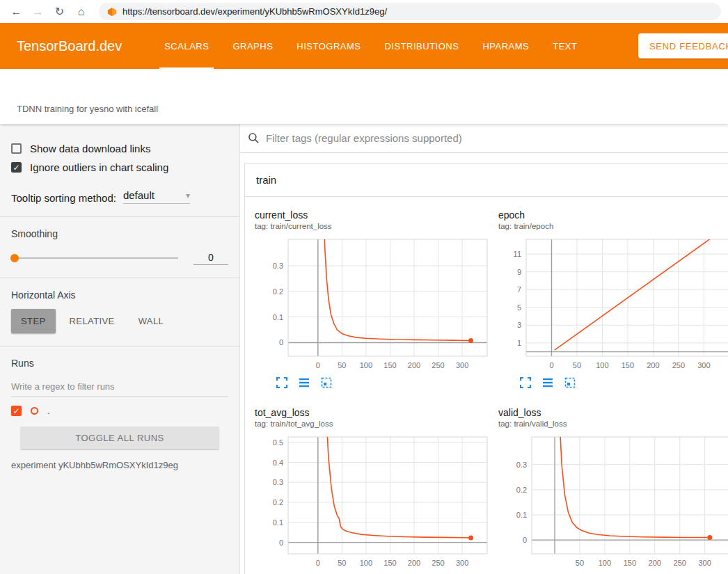 The image size is (728, 574). What do you see at coordinates (364, 96) in the screenshot?
I see `experiment-description-bar: TDNN training for yesno with icefall` at bounding box center [364, 96].